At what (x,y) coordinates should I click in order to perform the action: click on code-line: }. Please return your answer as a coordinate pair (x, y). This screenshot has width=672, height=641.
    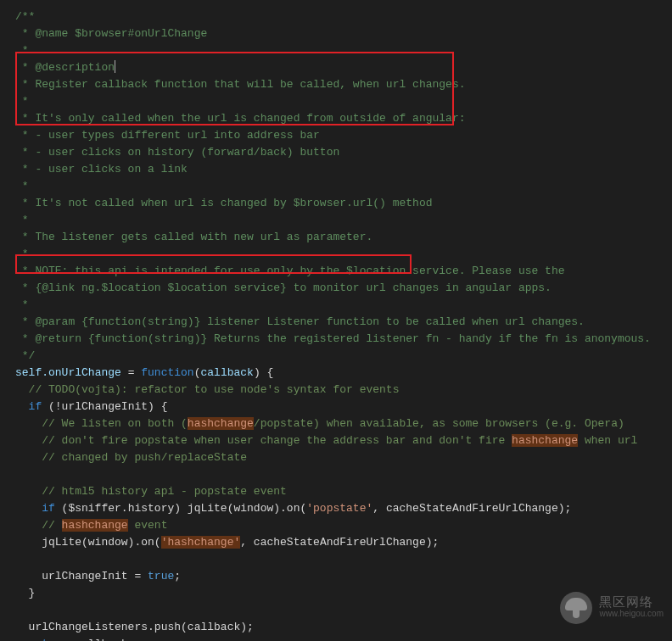
    Looking at the image, I should click on (344, 594).